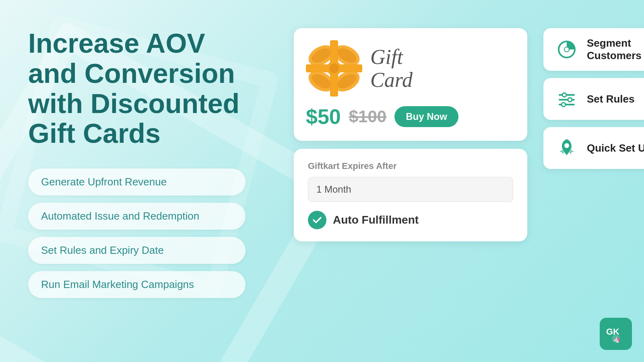  What do you see at coordinates (411, 117) in the screenshot?
I see `gift-card-price-row: $50 $100 Buy Now` at bounding box center [411, 117].